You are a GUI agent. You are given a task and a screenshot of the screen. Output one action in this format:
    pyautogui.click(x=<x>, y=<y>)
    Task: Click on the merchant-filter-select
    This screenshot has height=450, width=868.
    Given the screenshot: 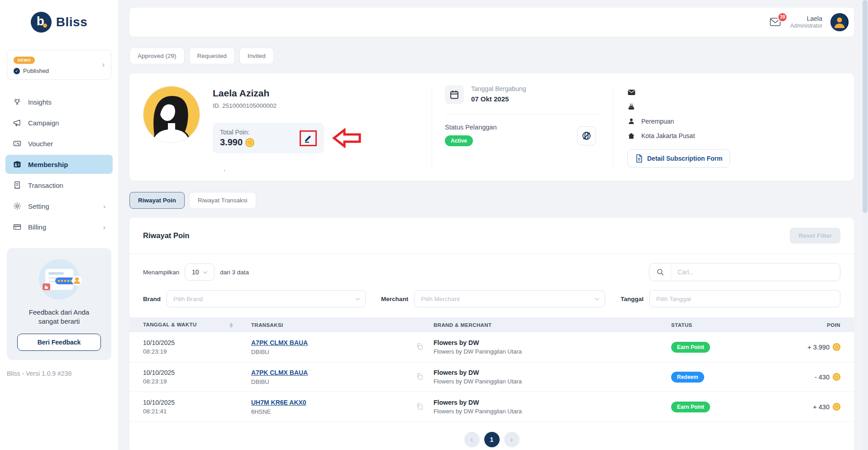 What is the action you would take?
    pyautogui.click(x=510, y=299)
    